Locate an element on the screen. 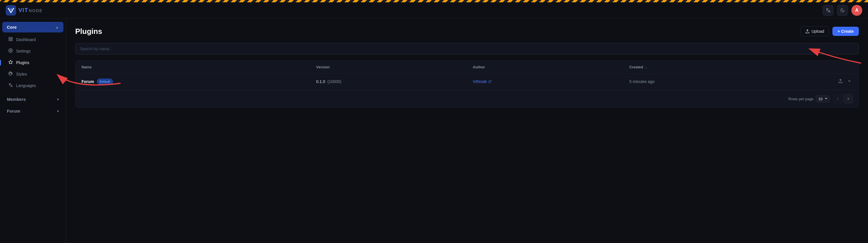 The height and width of the screenshot is (243, 868). chevron-right-icon is located at coordinates (848, 99).